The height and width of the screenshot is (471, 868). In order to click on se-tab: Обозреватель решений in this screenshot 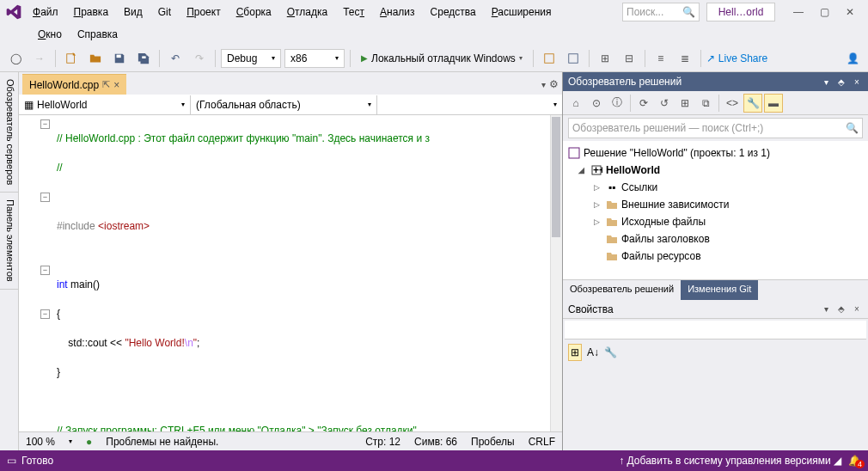, I will do `click(622, 291)`.